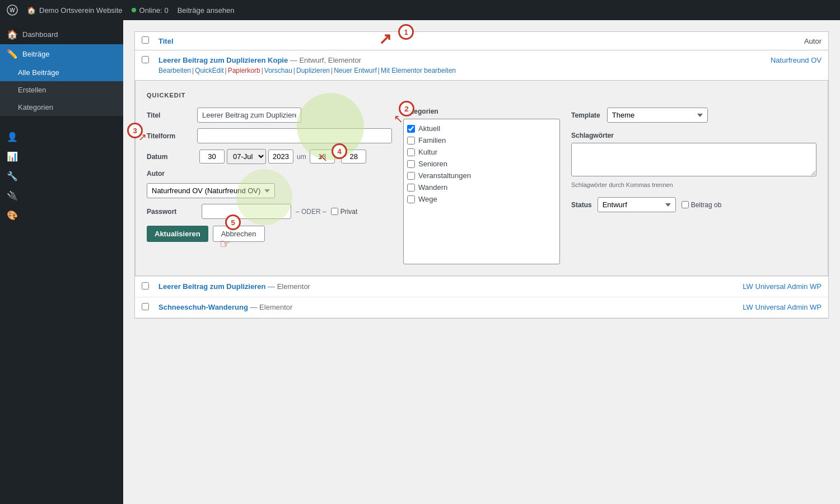 Image resolution: width=840 pixels, height=504 pixels. I want to click on cursor-1: ↗, so click(385, 39).